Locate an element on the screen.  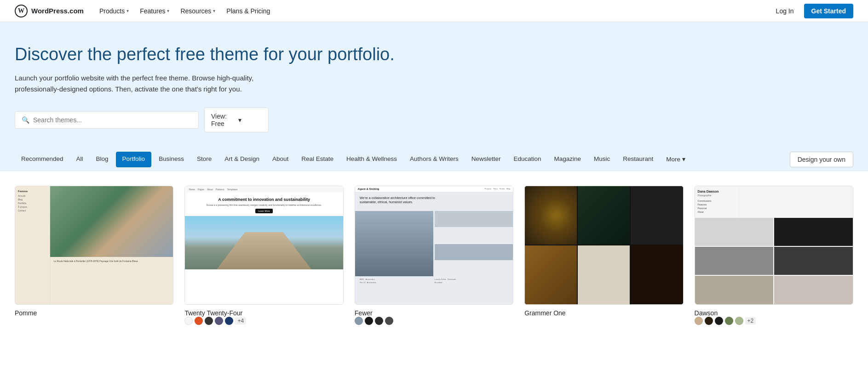
cat-tab-about: About is located at coordinates (281, 160).